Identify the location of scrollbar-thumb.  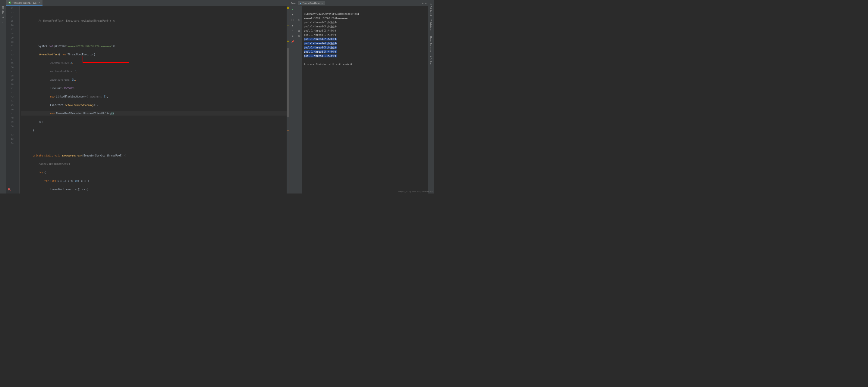
(288, 83).